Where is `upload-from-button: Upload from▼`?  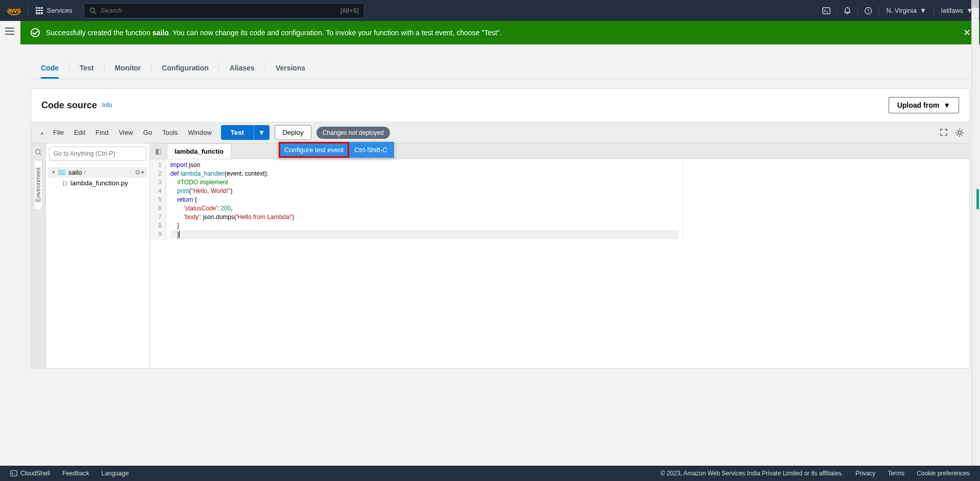
upload-from-button: Upload from▼ is located at coordinates (924, 105).